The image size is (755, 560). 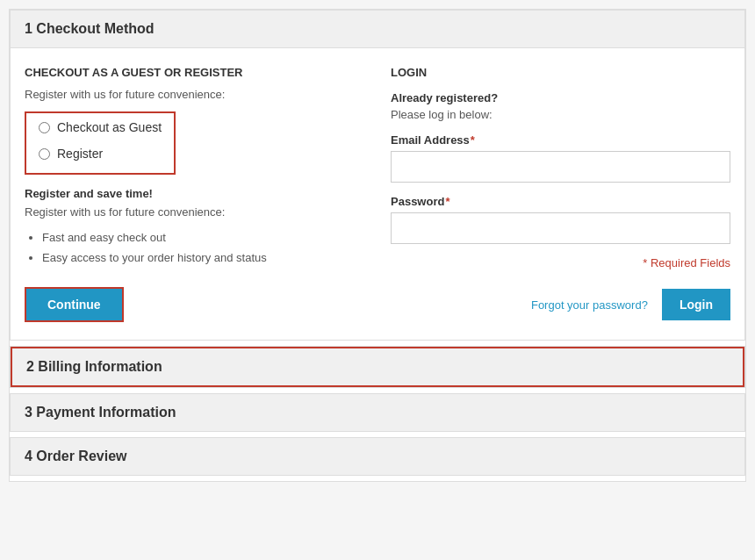 What do you see at coordinates (378, 30) in the screenshot?
I see `checkout-method-header: 1 Checkout Method` at bounding box center [378, 30].